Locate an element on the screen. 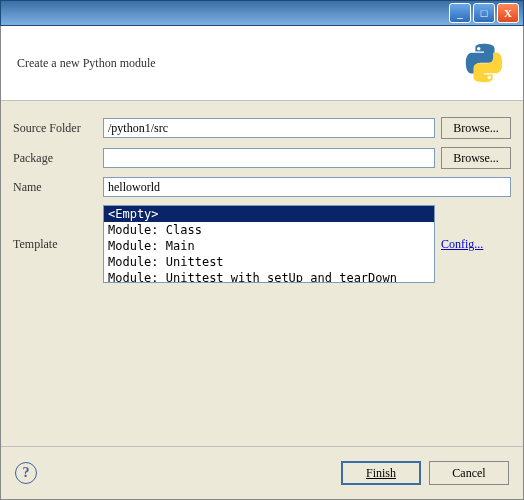 The height and width of the screenshot is (500, 524). dialog-title: Create a new Python module is located at coordinates (86, 64).